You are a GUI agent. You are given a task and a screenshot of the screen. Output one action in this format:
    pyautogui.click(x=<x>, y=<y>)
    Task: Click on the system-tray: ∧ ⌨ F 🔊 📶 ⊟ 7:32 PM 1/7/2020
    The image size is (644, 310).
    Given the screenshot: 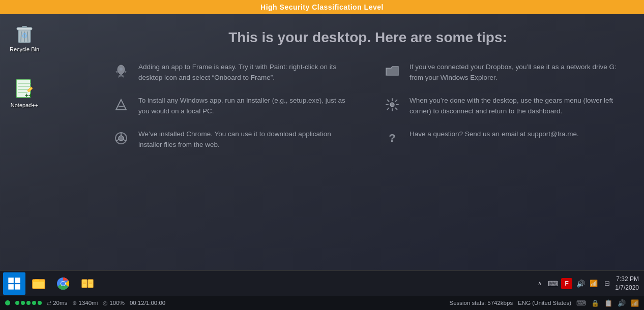 What is the action you would take?
    pyautogui.click(x=588, y=284)
    